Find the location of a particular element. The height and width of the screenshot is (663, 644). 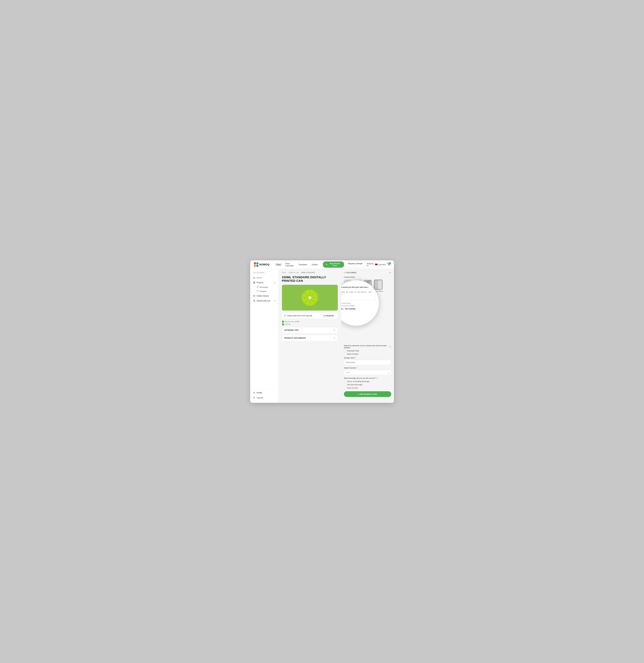

product-docs-header: PRODUCT DOCUMENTS is located at coordinates (310, 338).